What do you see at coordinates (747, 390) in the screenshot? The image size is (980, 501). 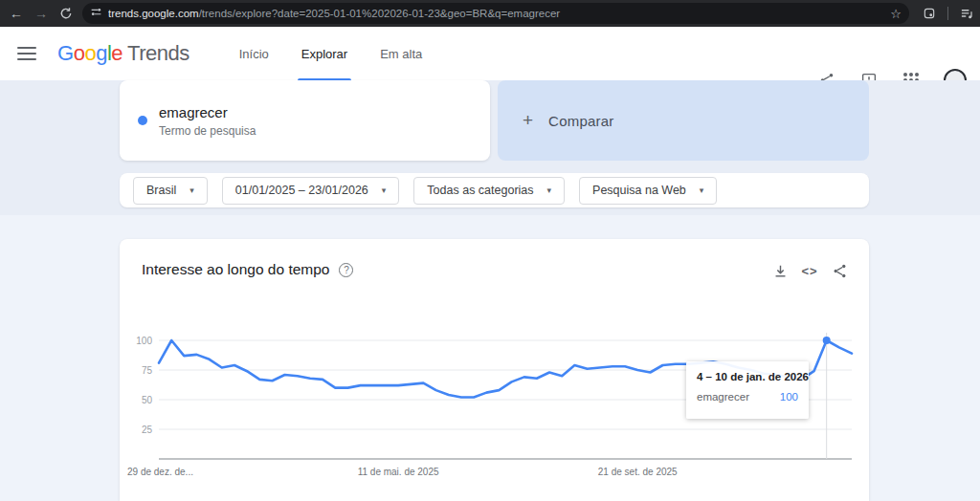 I see `chart-tooltip: 4 – 10 de jan. de 2026 emagrecer 100` at bounding box center [747, 390].